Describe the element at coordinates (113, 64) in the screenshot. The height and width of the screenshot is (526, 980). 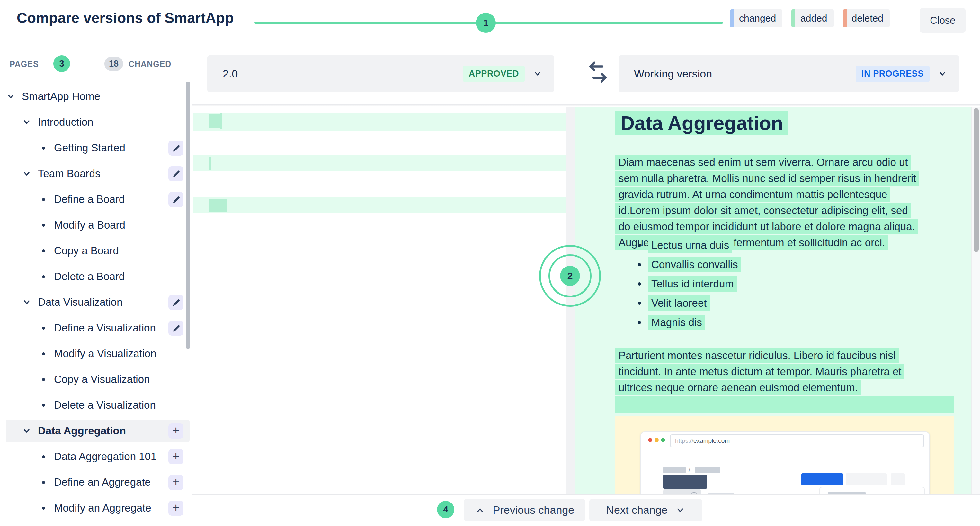
I see `changed-count-badge: 18` at that location.